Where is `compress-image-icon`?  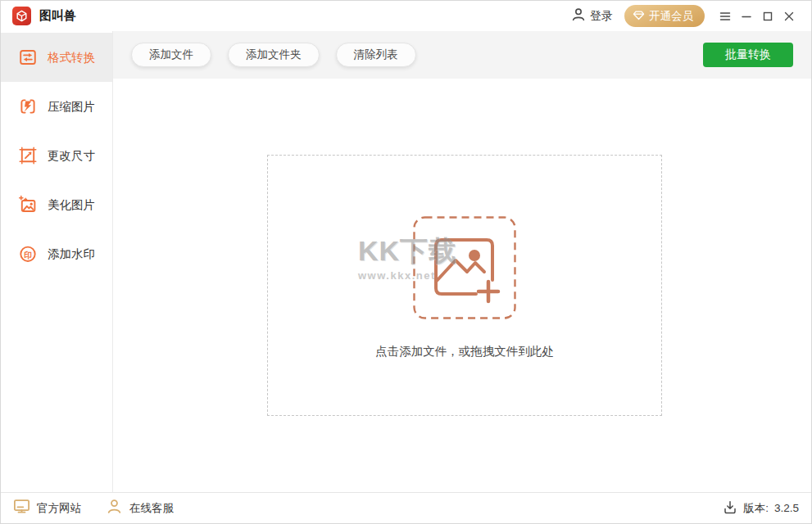 compress-image-icon is located at coordinates (28, 106).